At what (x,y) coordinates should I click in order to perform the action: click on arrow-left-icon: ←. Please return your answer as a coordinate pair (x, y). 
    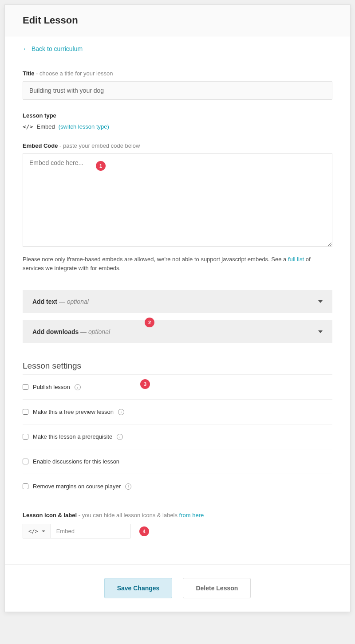
    Looking at the image, I should click on (26, 49).